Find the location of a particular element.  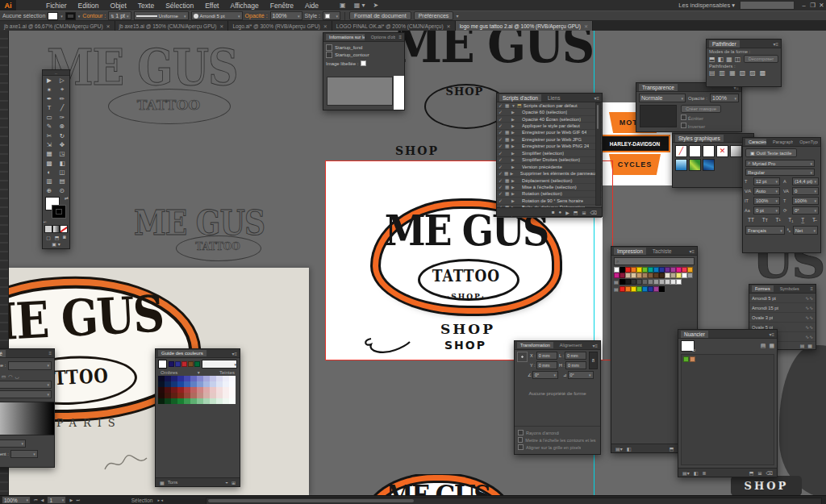

x-input: 0 mm is located at coordinates (547, 356).